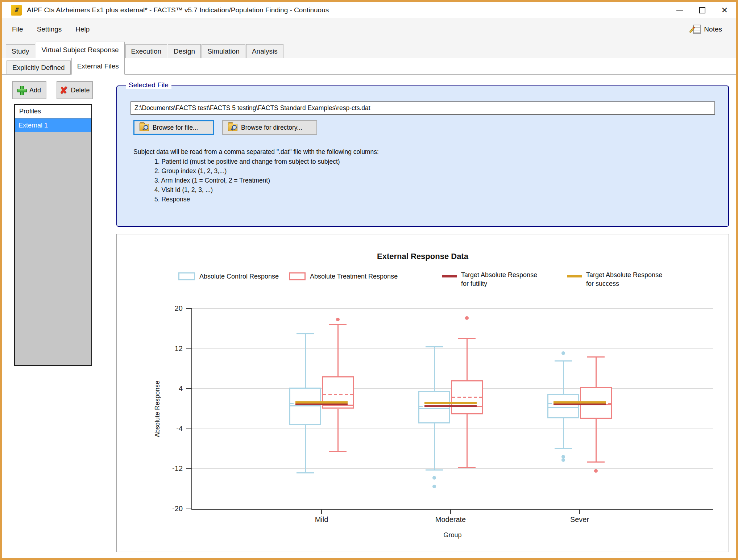  I want to click on maximize-icon, so click(702, 10).